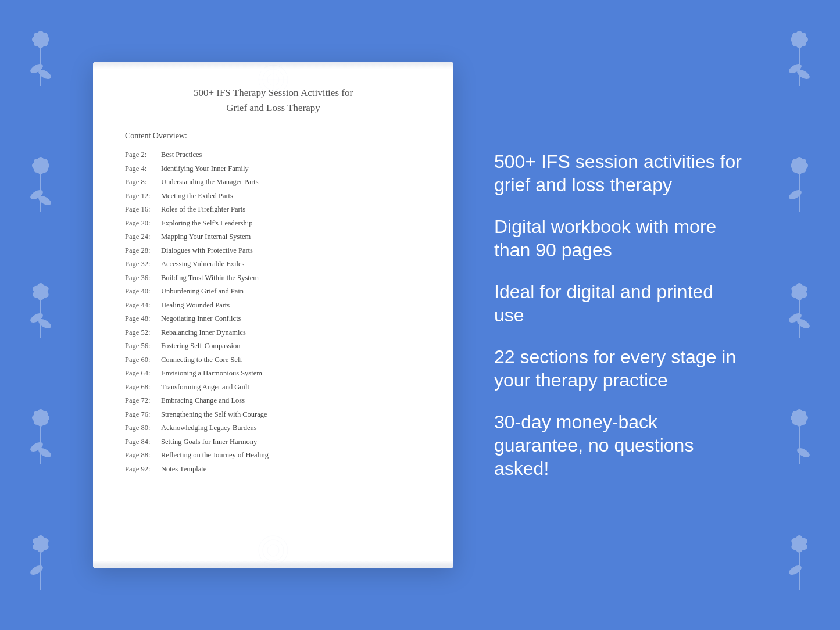  Describe the element at coordinates (273, 196) in the screenshot. I see `toc-item: Page 12:Meeting the Exiled Parts` at that location.